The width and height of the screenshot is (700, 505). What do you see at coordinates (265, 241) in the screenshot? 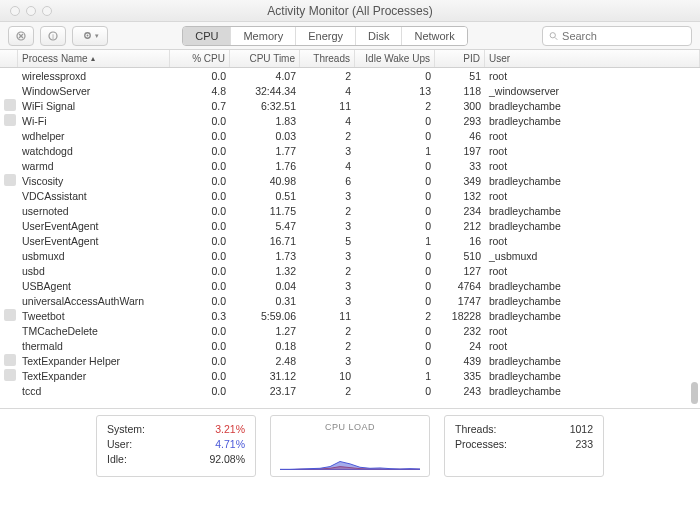
I see `time-cell: 16.71` at bounding box center [265, 241].